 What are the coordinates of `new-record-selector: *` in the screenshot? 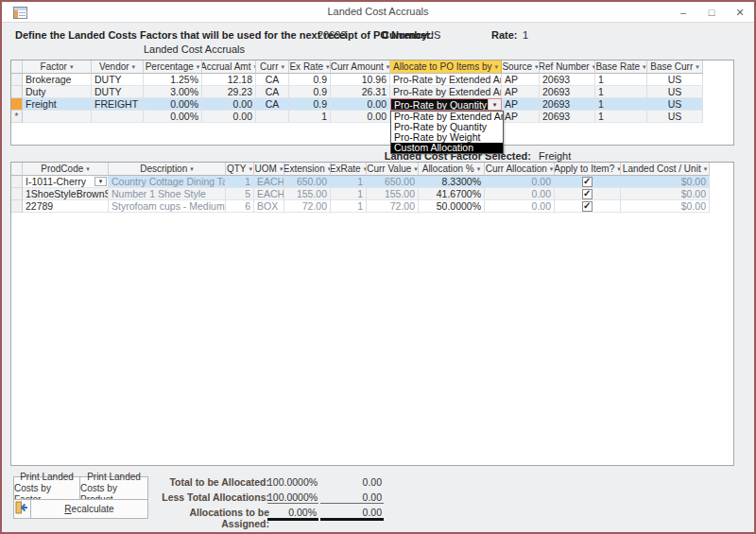 It's located at (17, 117).